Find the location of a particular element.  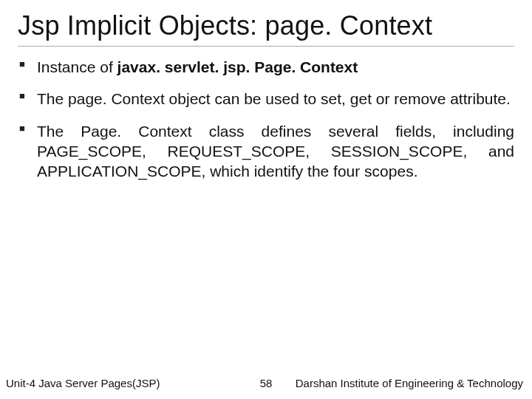

bullet-item-3: The Page. Context class defines several … is located at coordinates (266, 151).